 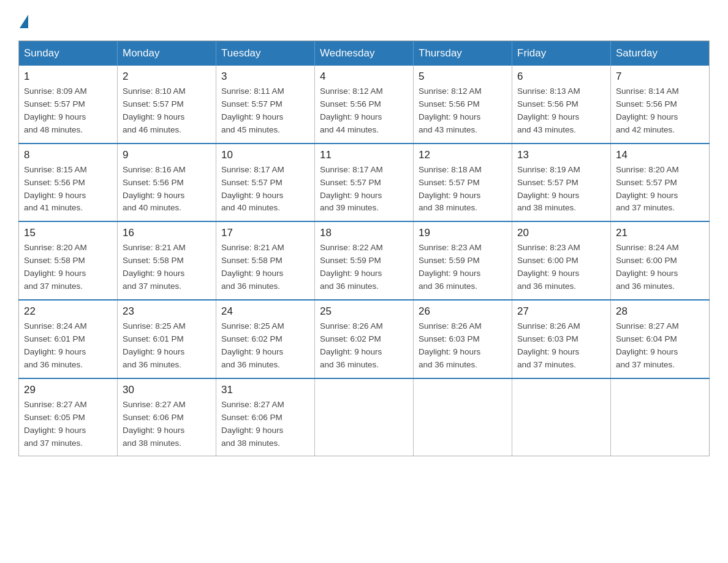 I want to click on day-number: 10, so click(x=265, y=155).